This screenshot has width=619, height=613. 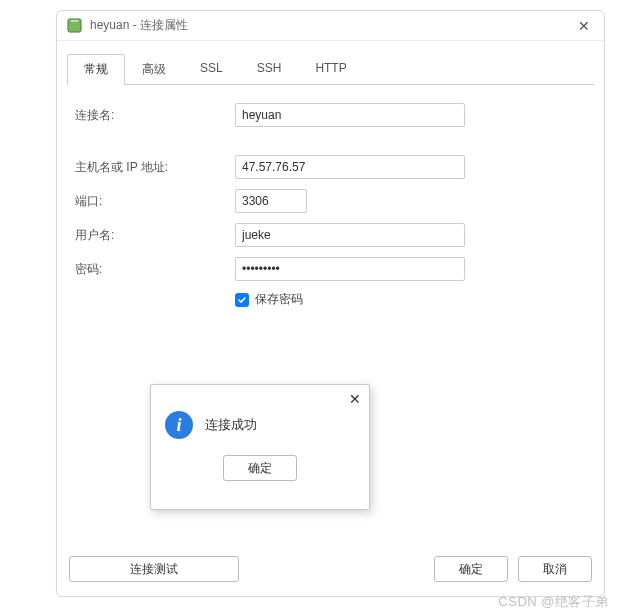 I want to click on test-connection-button: 连接测试, so click(x=154, y=569).